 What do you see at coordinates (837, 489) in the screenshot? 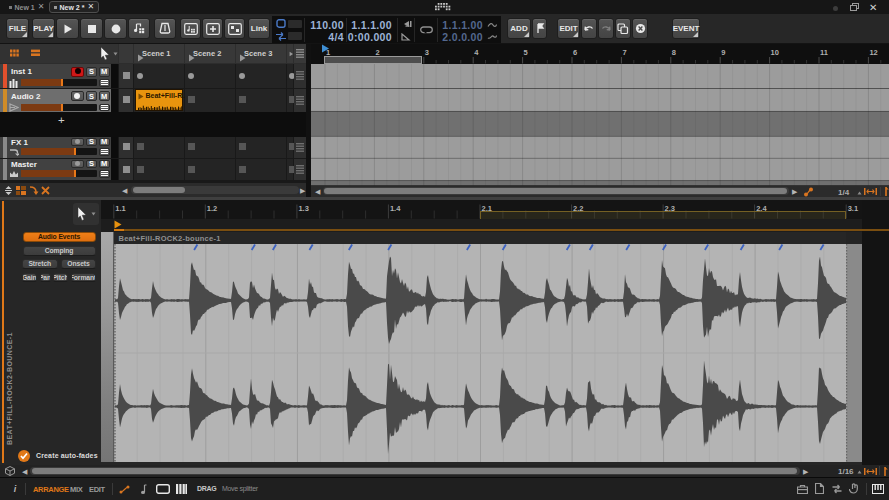
I see `io-panel-icon` at bounding box center [837, 489].